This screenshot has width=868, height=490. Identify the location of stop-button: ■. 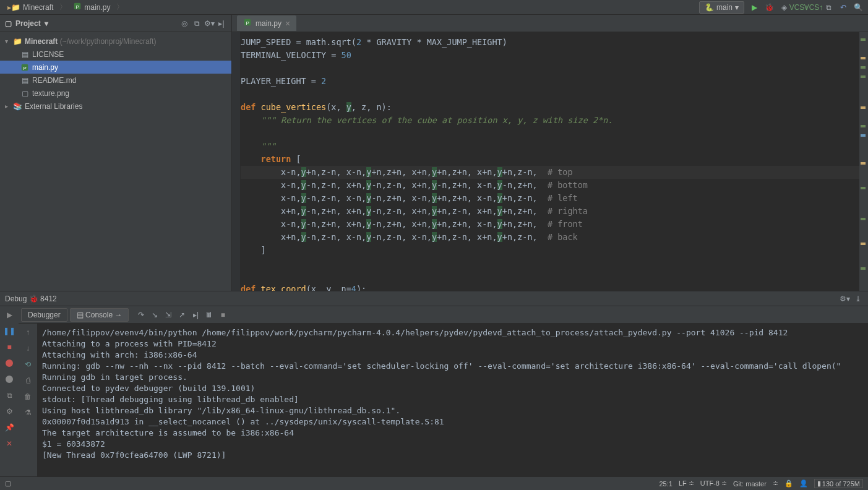
(9, 347).